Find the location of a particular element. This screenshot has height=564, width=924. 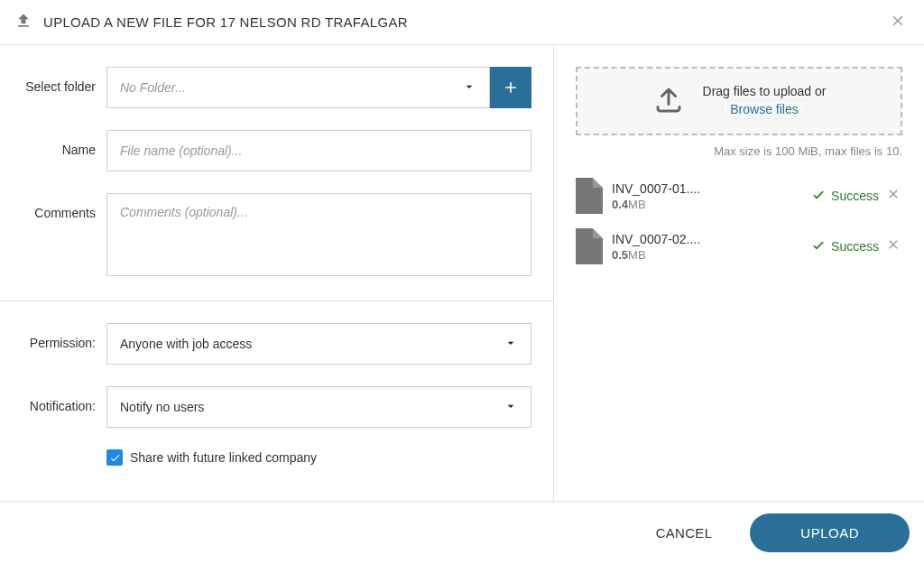

browse-files-link: Browse files is located at coordinates (763, 109).